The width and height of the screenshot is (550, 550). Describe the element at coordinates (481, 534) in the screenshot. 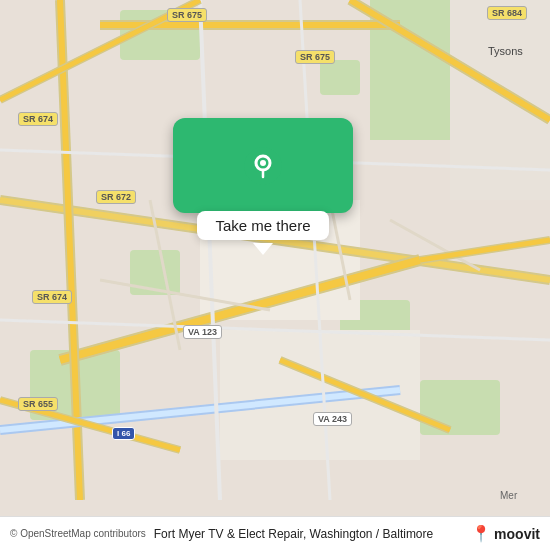

I see `moovit-pin-icon: 📍` at that location.